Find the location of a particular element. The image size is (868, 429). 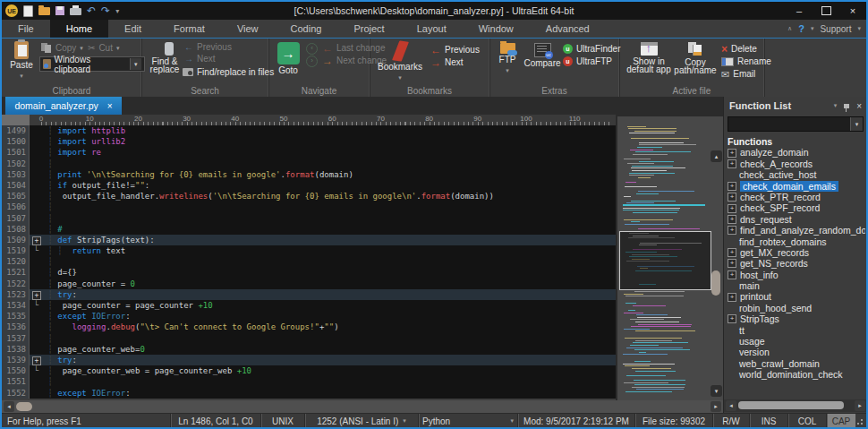

menu-edit: Edit is located at coordinates (132, 29).